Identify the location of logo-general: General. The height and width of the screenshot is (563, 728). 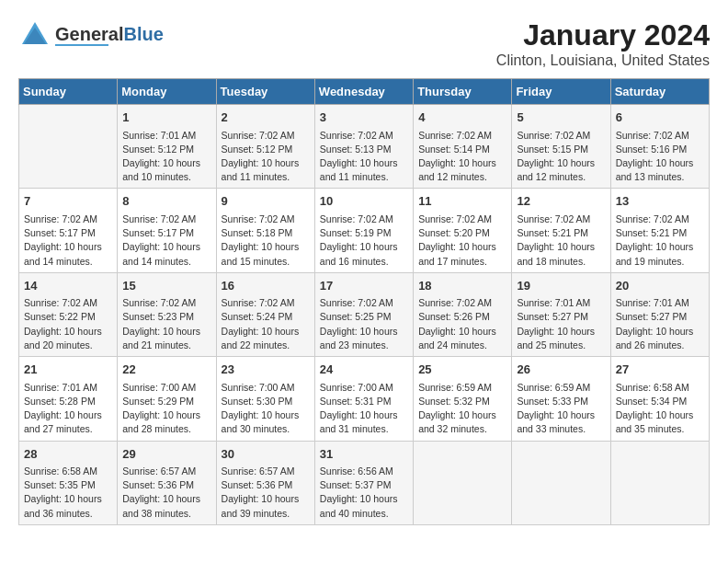
(89, 34).